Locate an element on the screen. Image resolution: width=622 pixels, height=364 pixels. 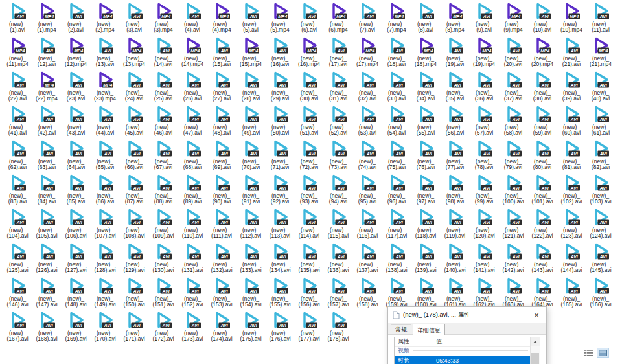
file-item: AVI(new)_(83).avi is located at coordinates (17, 191).